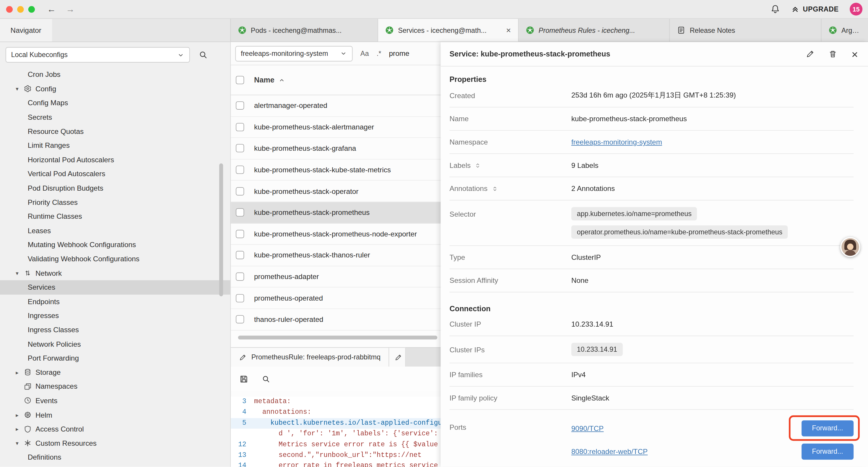 The height and width of the screenshot is (467, 868). Describe the element at coordinates (17, 415) in the screenshot. I see `chevron-right-icon: ▸` at that location.